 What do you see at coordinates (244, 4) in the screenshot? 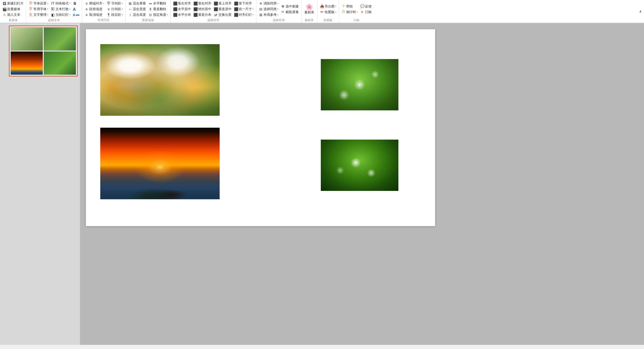
I see `btn-align-bottom: ⬛ 靠下对齐` at bounding box center [244, 4].